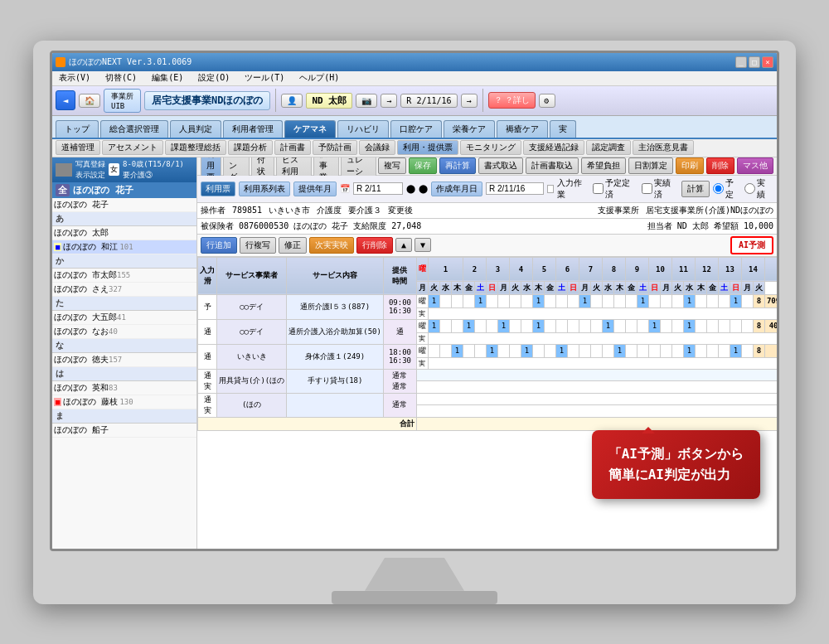  Describe the element at coordinates (250, 148) in the screenshot. I see `submenu-bunnseki: 課題分析` at that location.